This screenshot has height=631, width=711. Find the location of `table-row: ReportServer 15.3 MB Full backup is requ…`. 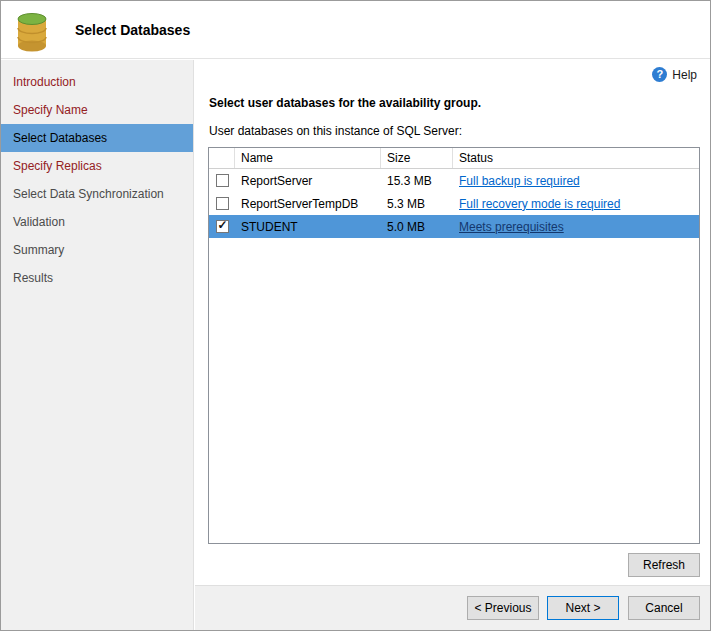

table-row: ReportServer 15.3 MB Full backup is requ… is located at coordinates (454, 180).